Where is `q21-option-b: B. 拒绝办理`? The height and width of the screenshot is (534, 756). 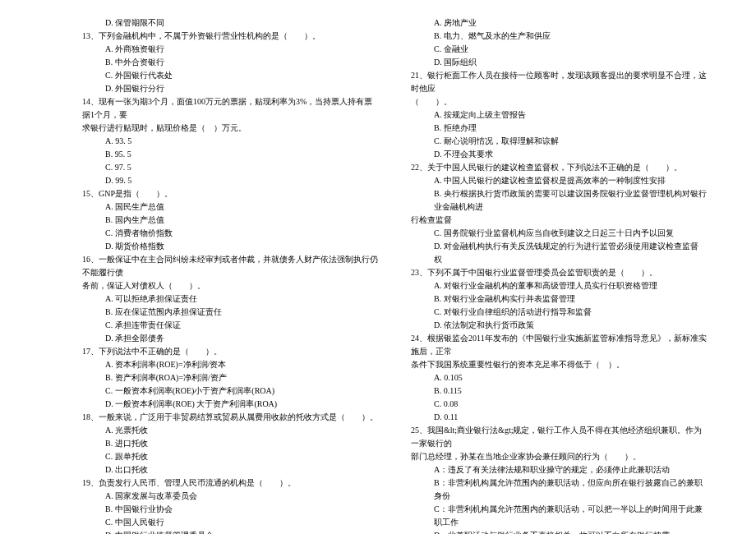
q21-option-b: B. 拒绝办理 is located at coordinates (559, 128).